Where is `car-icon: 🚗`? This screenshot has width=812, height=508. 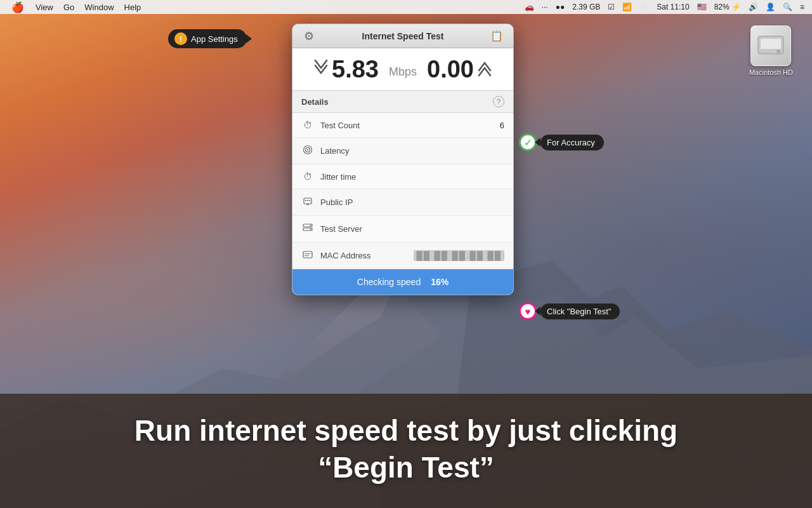 car-icon: 🚗 is located at coordinates (529, 7).